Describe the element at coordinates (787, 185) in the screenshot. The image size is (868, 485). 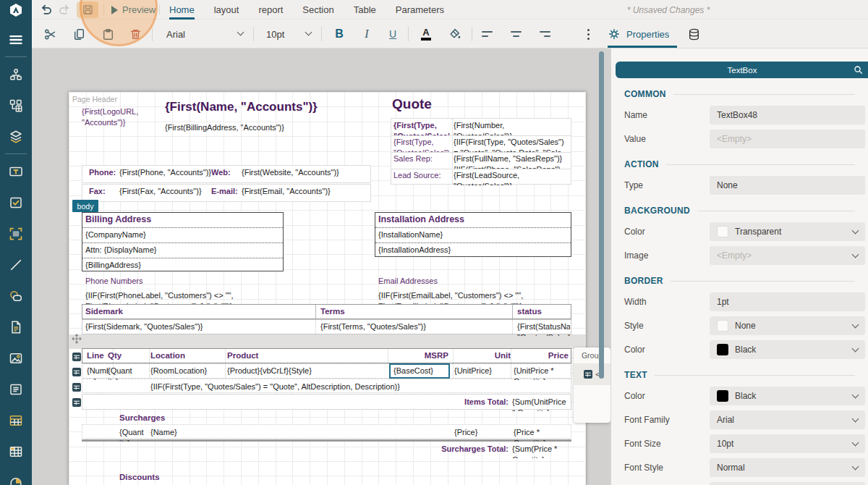
I see `property-type-input: None` at that location.